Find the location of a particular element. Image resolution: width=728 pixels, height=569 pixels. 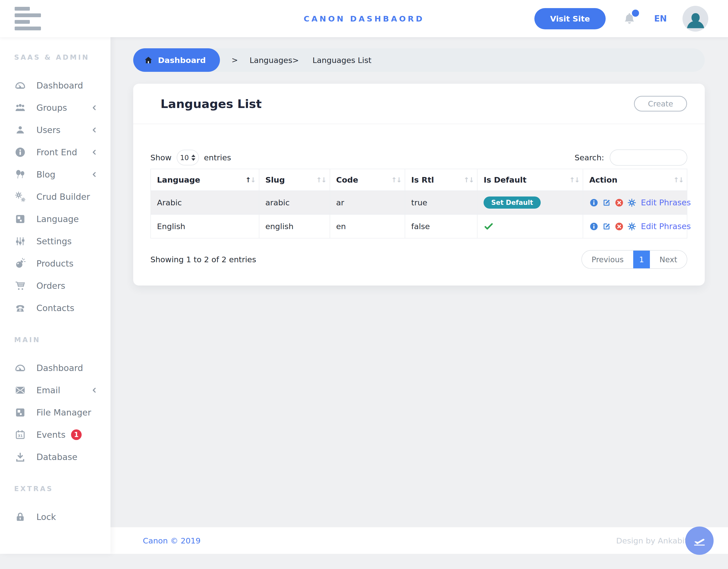

cell-is-default: Set Default is located at coordinates (530, 203).